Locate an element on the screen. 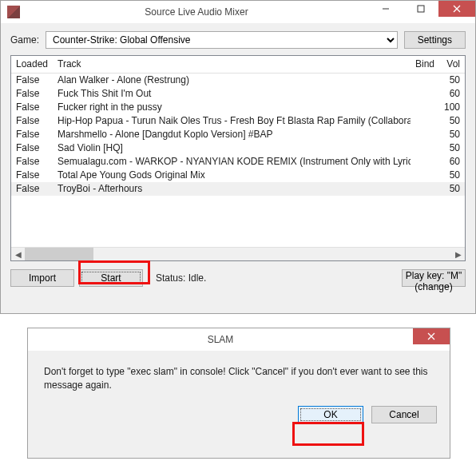 This screenshot has height=461, width=476. column-bind: Bind is located at coordinates (425, 64).